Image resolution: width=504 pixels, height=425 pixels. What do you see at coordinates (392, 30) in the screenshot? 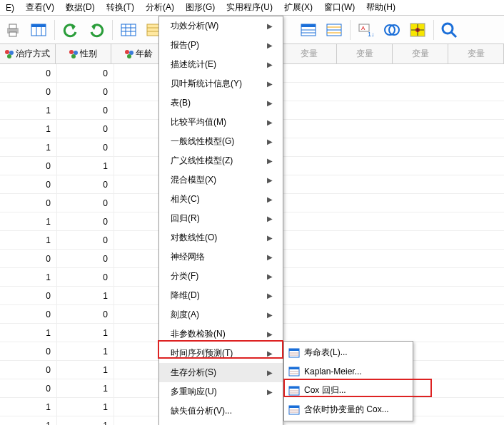
I see `sets-icon` at bounding box center [392, 30].